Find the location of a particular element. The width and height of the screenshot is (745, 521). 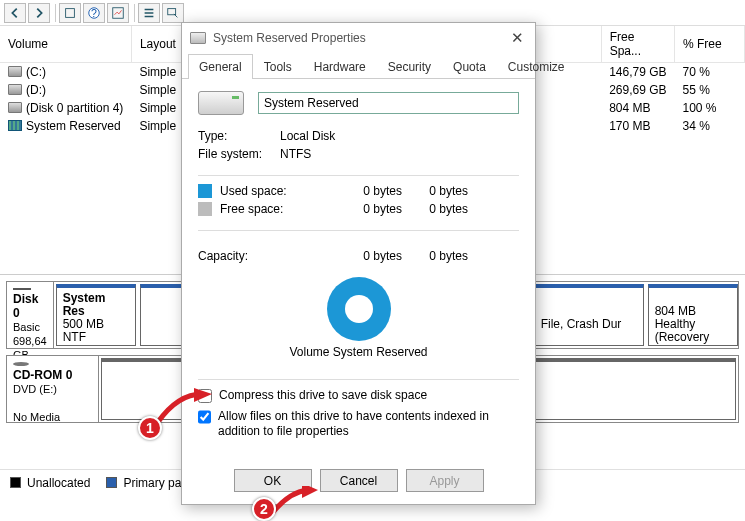

col-freespace: Free Spa... is located at coordinates (638, 44).